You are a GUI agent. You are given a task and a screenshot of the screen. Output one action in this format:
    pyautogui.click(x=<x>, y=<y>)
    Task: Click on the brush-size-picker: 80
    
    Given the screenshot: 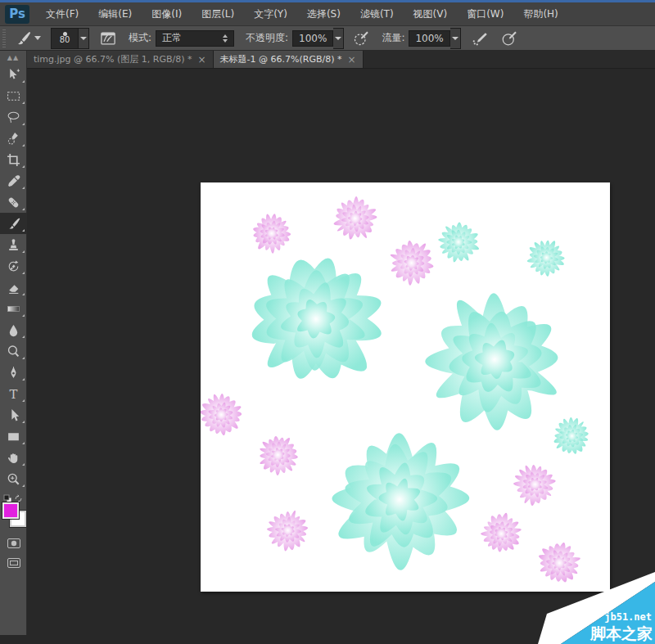 What is the action you would take?
    pyautogui.click(x=66, y=38)
    